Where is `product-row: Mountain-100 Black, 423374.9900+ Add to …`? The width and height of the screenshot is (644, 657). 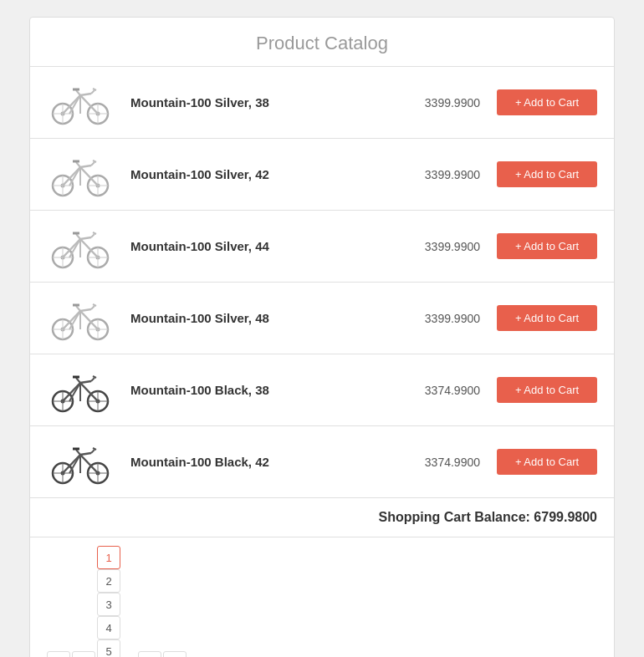 product-row: Mountain-100 Black, 423374.9900+ Add to … is located at coordinates (322, 462).